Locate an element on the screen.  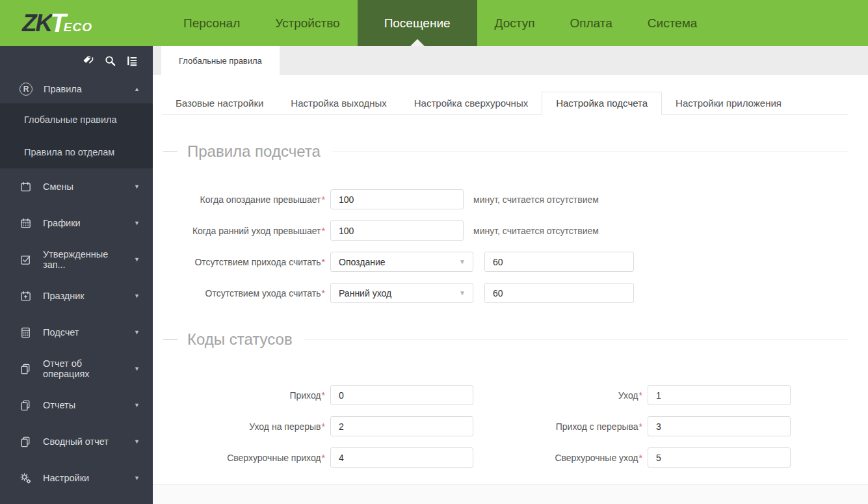
section-title-status-codes: Коды статусов is located at coordinates (506, 339).